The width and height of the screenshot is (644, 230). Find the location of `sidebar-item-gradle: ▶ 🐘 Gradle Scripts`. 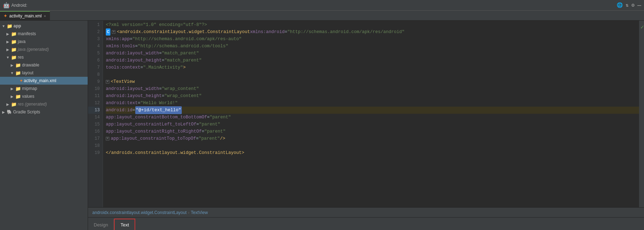

sidebar-item-gradle: ▶ 🐘 Gradle Scripts is located at coordinates (44, 112).